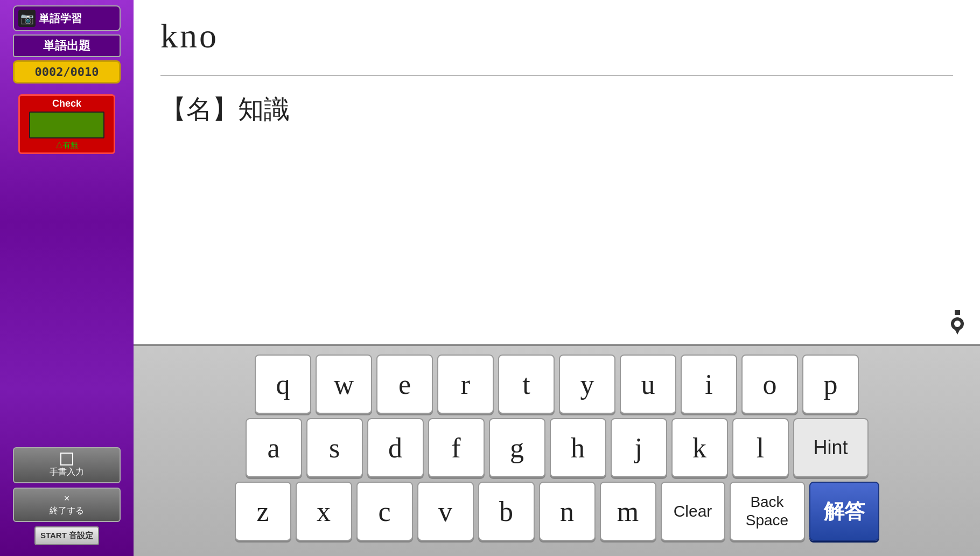 This screenshot has width=980, height=556. I want to click on check-triangle: △有無, so click(67, 145).